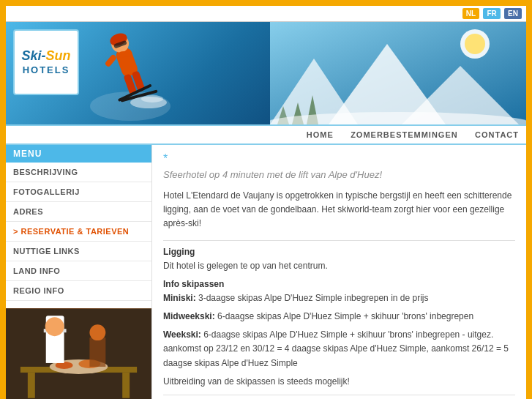 The height and width of the screenshot is (399, 532). I want to click on skipas-weekski: Weekski: 6-daagse skipas Alpe D'Huez Sim…, so click(340, 349).